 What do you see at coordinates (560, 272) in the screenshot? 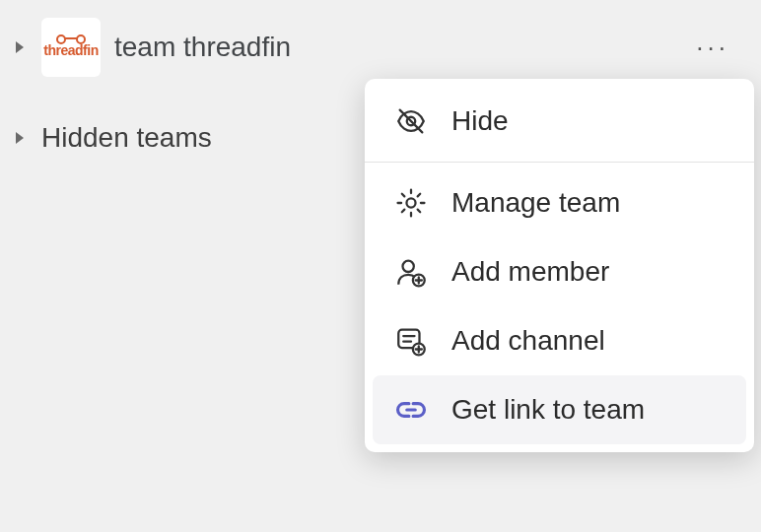
I see `menu-item-add-member: Add member` at bounding box center [560, 272].